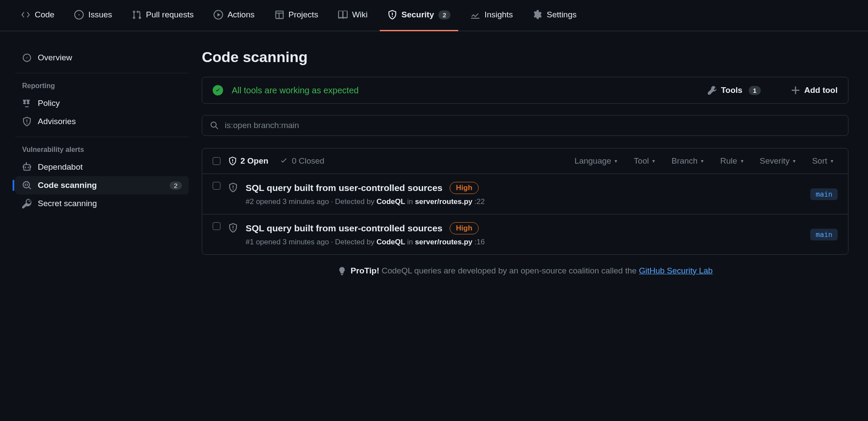  Describe the element at coordinates (732, 90) in the screenshot. I see `tools-label: Tools` at that location.